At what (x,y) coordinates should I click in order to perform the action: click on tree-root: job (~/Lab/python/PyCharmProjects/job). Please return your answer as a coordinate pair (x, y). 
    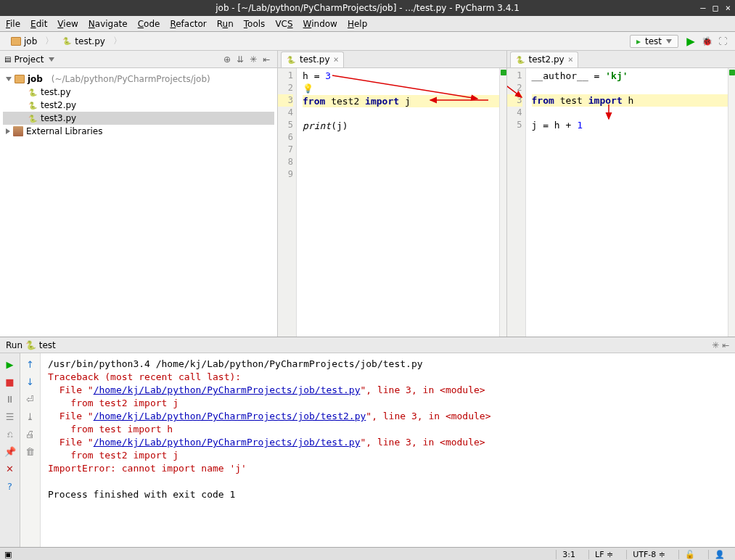
    Looking at the image, I should click on (139, 79).